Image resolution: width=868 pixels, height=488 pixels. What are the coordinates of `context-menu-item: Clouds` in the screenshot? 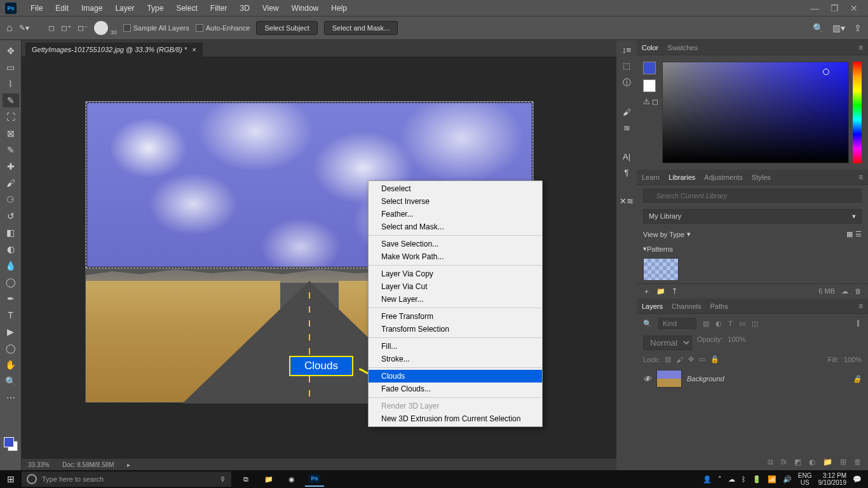 It's located at (455, 376).